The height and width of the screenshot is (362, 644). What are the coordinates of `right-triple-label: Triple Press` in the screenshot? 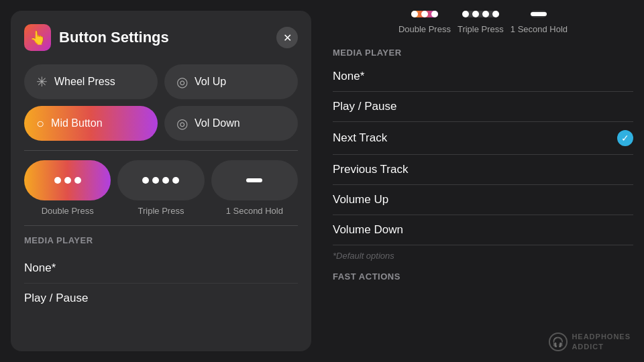 It's located at (480, 29).